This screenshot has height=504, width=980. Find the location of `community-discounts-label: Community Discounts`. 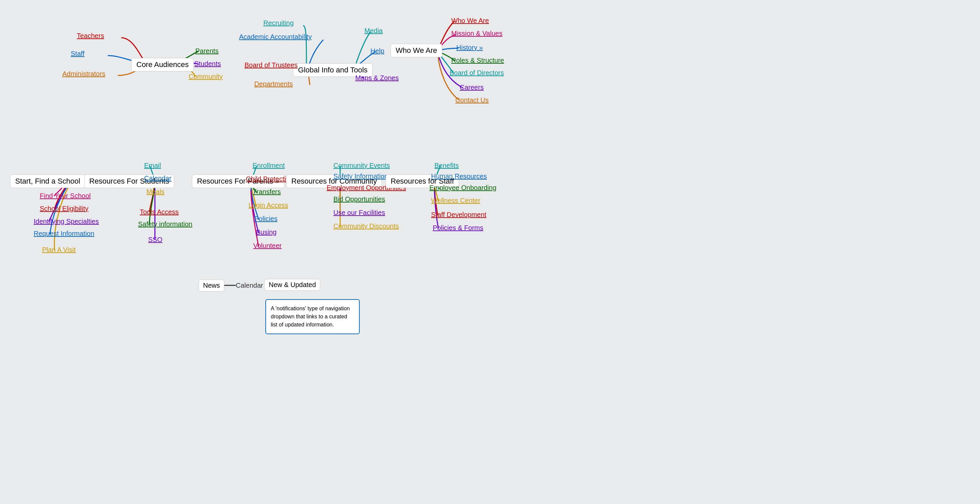

community-discounts-label: Community Discounts is located at coordinates (366, 226).